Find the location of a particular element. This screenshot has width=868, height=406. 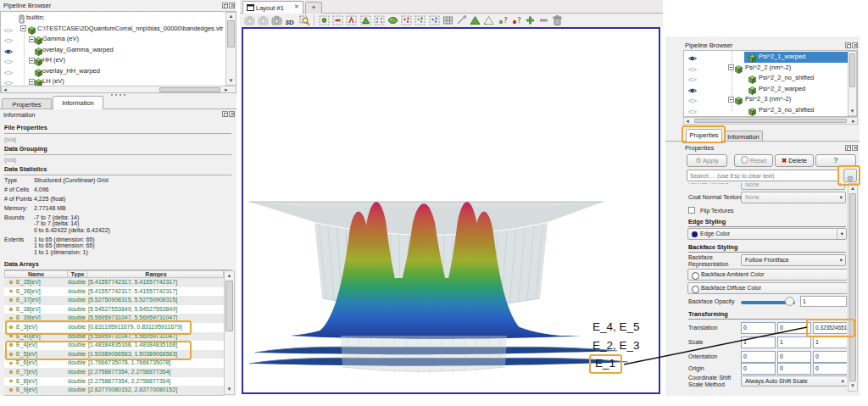

right-properties-float-icon is located at coordinates (848, 147).